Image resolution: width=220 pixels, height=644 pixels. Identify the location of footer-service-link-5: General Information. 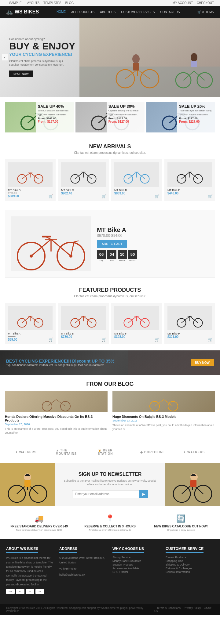
(190, 572).